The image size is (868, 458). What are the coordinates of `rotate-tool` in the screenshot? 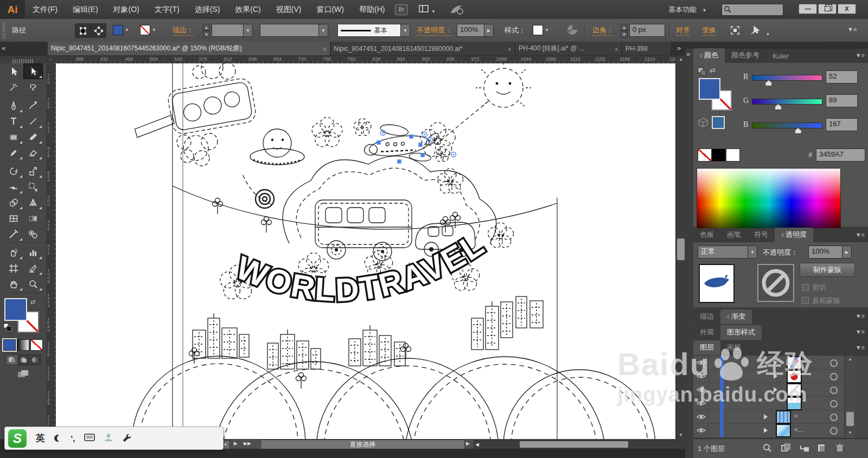 It's located at (14, 171).